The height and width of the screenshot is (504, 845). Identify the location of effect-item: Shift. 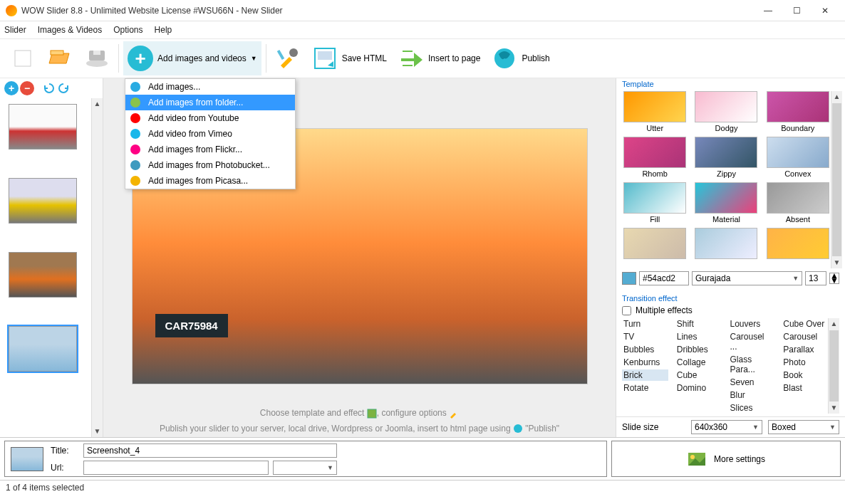
(698, 324).